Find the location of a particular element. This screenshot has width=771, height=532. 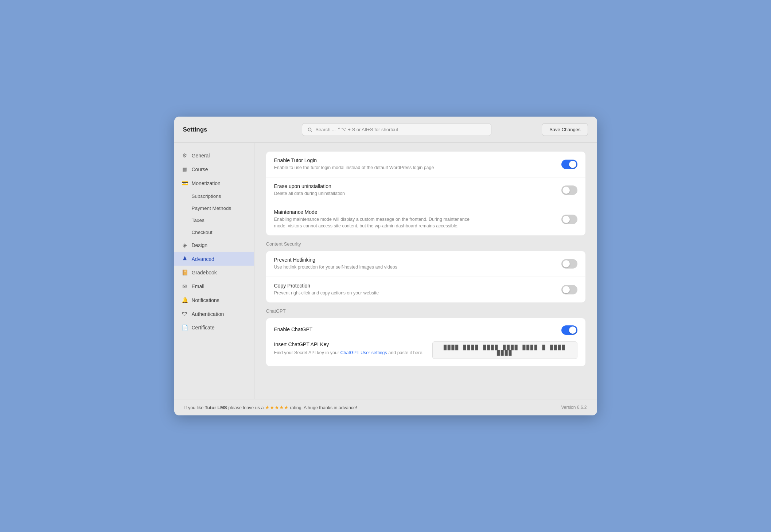

sidebar-label-certificate: Certificate is located at coordinates (203, 328).